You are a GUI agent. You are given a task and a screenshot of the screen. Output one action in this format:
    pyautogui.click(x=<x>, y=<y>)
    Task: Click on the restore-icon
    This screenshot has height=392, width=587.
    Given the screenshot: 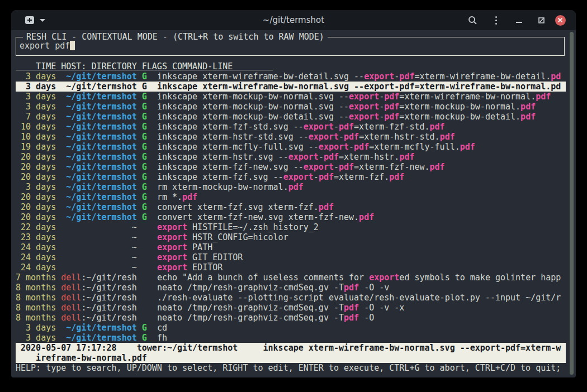 What is the action you would take?
    pyautogui.click(x=541, y=20)
    